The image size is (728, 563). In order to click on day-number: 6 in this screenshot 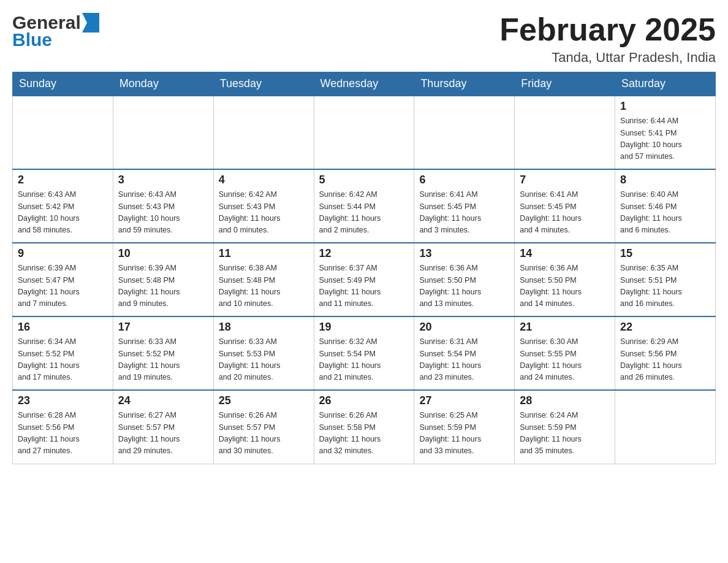, I will do `click(464, 180)`.